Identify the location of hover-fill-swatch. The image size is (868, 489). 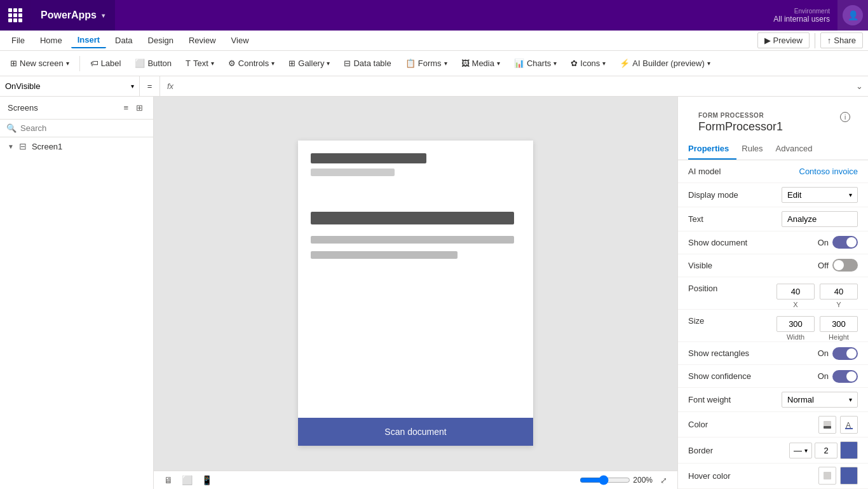
(827, 476).